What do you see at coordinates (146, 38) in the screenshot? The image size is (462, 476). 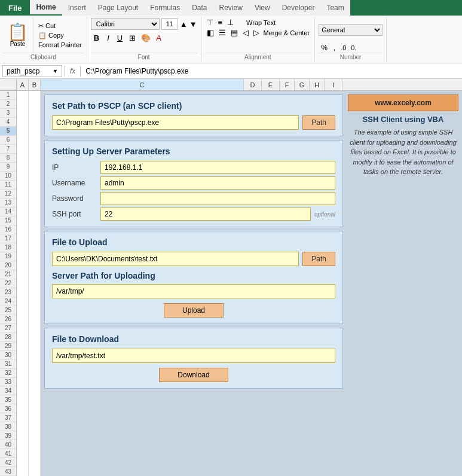 I see `fill-color-icon: 🎨` at bounding box center [146, 38].